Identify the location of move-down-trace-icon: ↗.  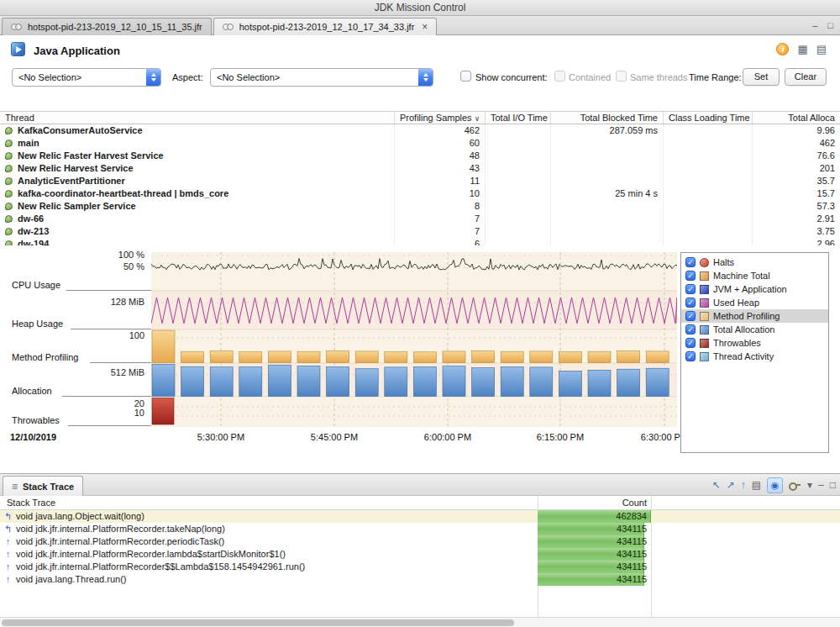
(731, 486).